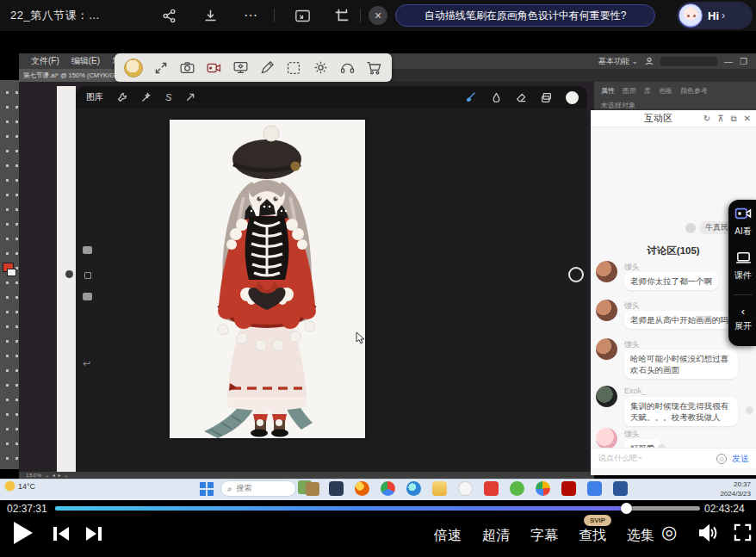 The width and height of the screenshot is (756, 557). I want to click on ai-watch-button: AI看, so click(743, 222).